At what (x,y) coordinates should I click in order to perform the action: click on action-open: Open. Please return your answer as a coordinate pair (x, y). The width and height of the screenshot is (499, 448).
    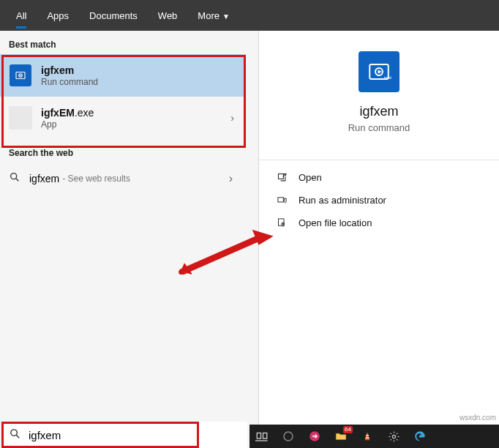
    Looking at the image, I should click on (379, 177).